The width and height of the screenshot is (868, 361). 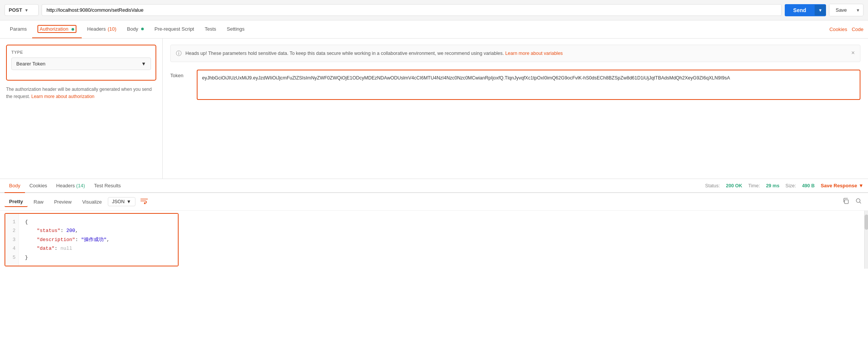 I want to click on size-label: Size:, so click(x=791, y=186).